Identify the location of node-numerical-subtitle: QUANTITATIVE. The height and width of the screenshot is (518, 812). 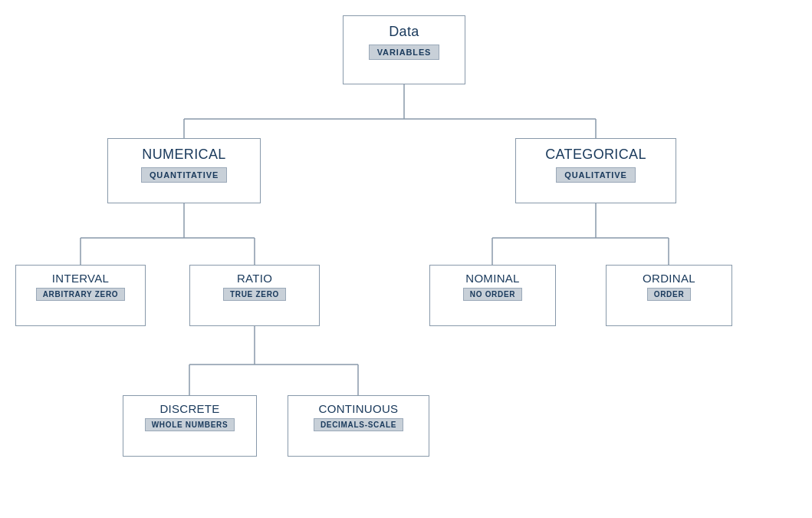
(184, 175).